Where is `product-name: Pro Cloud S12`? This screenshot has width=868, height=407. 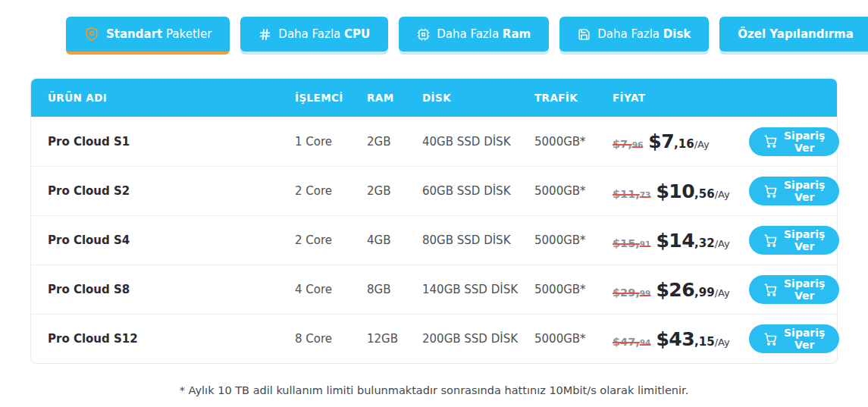 product-name: Pro Cloud S12 is located at coordinates (171, 339).